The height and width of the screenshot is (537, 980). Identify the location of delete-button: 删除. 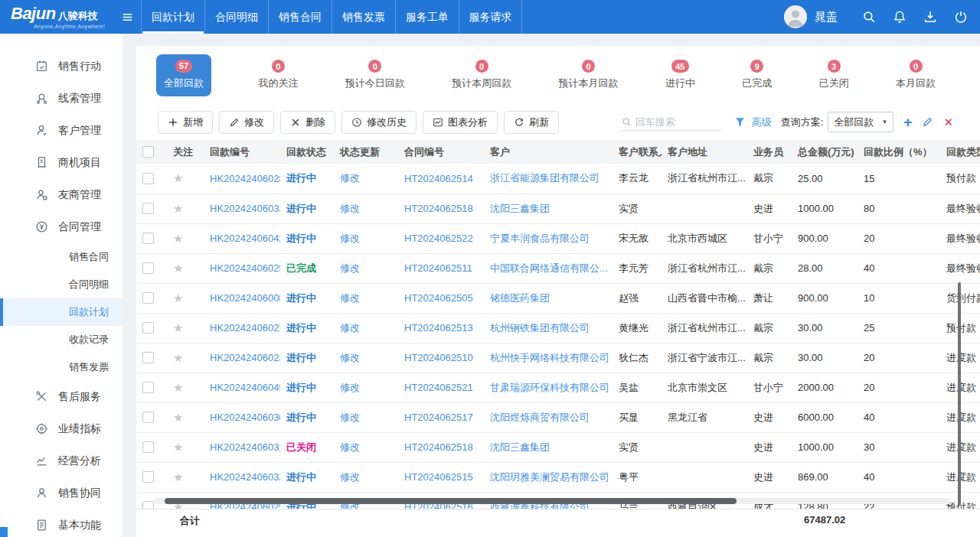
(308, 122).